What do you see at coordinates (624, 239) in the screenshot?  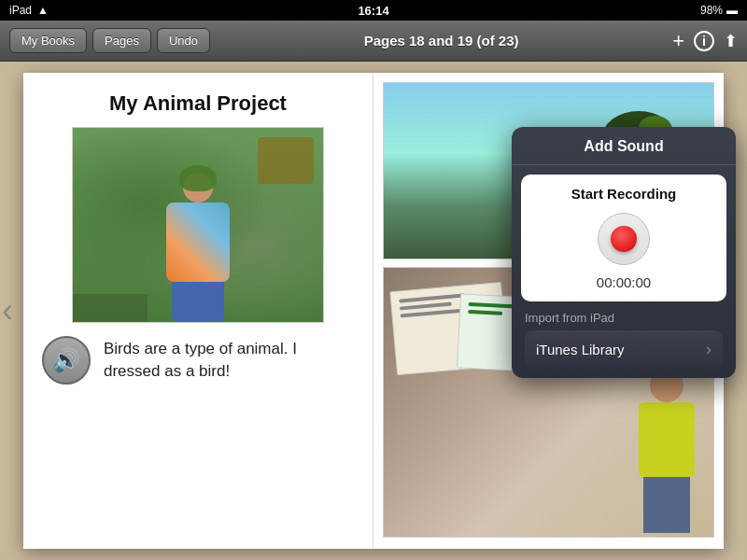 I see `record-button` at bounding box center [624, 239].